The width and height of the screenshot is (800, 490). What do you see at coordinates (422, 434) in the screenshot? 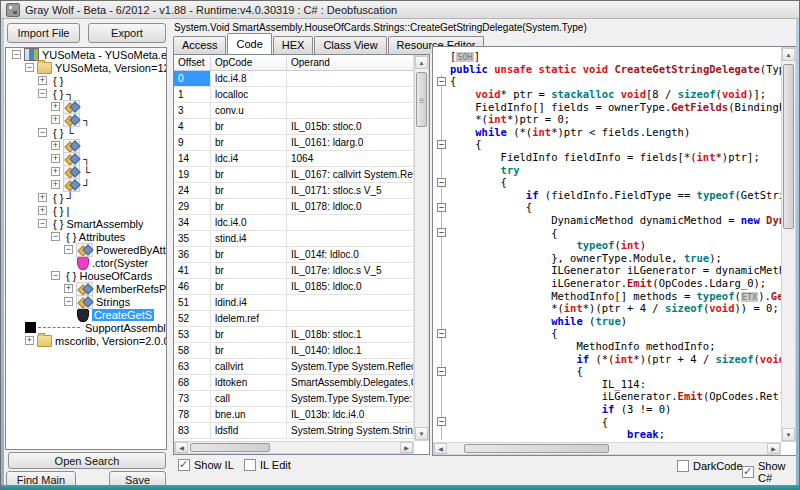
I see `il-table-scroll-down-arrow: ▼` at bounding box center [422, 434].